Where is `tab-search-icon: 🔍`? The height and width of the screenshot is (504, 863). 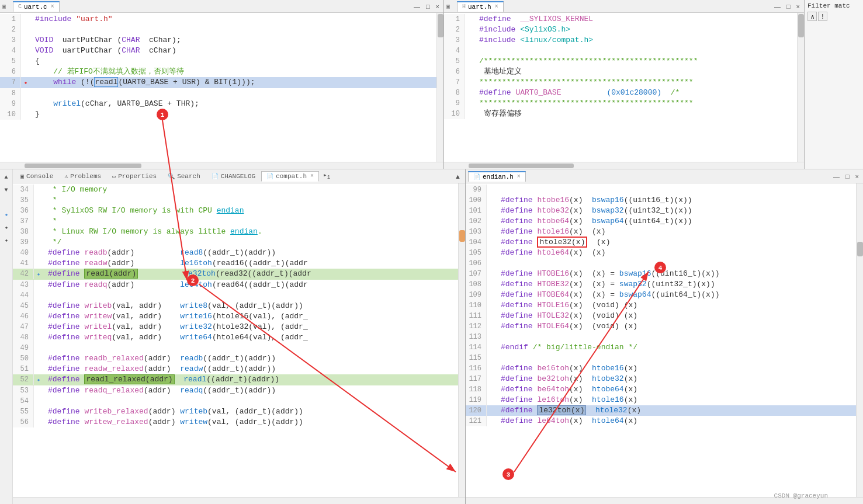 tab-search-icon: 🔍 is located at coordinates (171, 176).